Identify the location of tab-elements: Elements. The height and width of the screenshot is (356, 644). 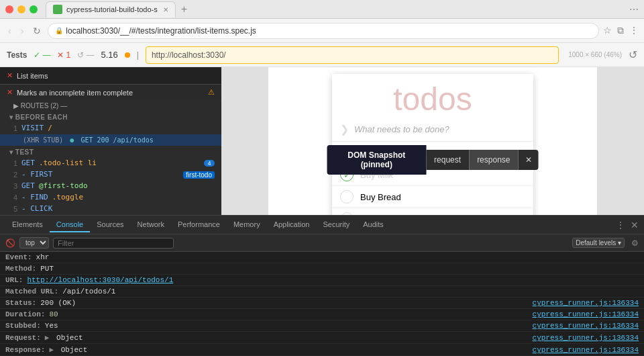
(28, 225).